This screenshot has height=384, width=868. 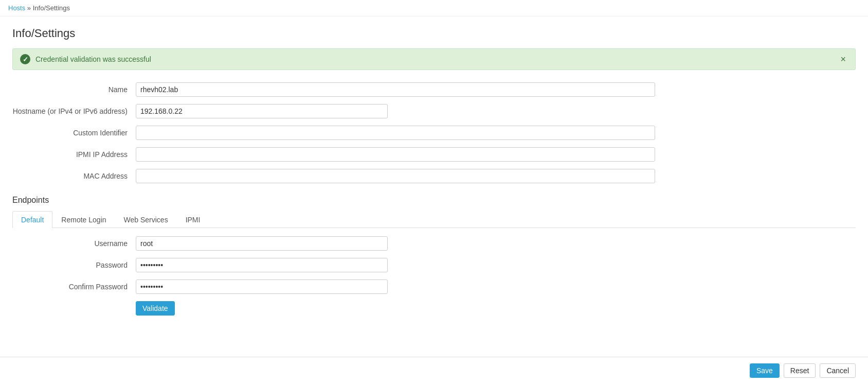 What do you see at coordinates (74, 287) in the screenshot?
I see `confirm-password-label: Confirm Password` at bounding box center [74, 287].